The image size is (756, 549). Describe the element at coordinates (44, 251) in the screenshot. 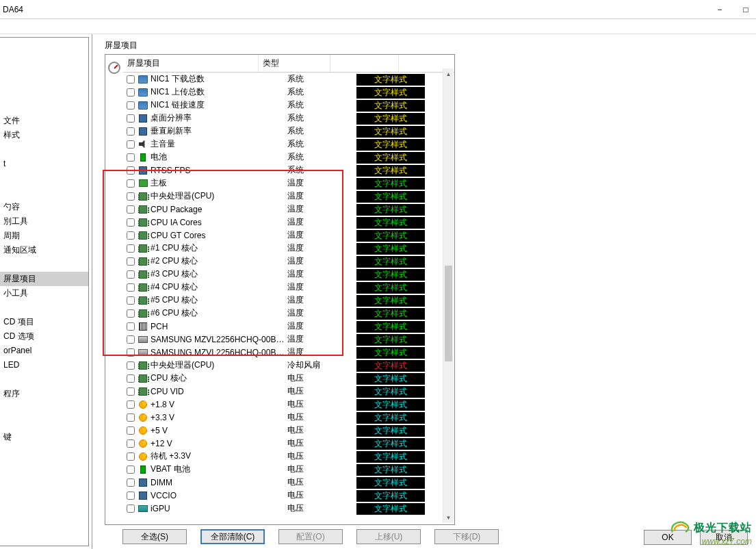

I see `tree-item: 通知区域` at that location.